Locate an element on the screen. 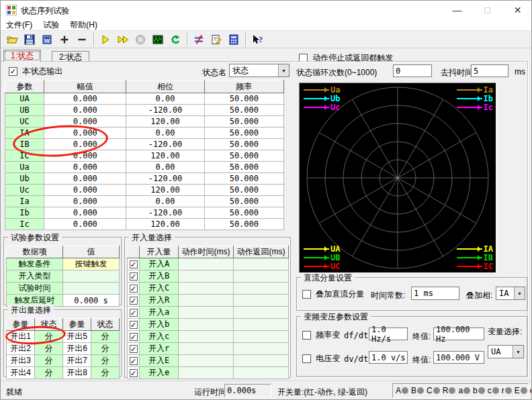 Image resolution: width=532 pixels, height=400 pixels. superpose-phase-combo: IA ▼ is located at coordinates (511, 293).